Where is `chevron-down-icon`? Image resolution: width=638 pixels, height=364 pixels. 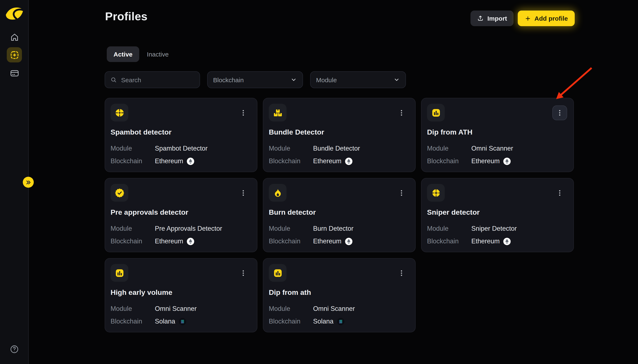
chevron-down-icon is located at coordinates (294, 80).